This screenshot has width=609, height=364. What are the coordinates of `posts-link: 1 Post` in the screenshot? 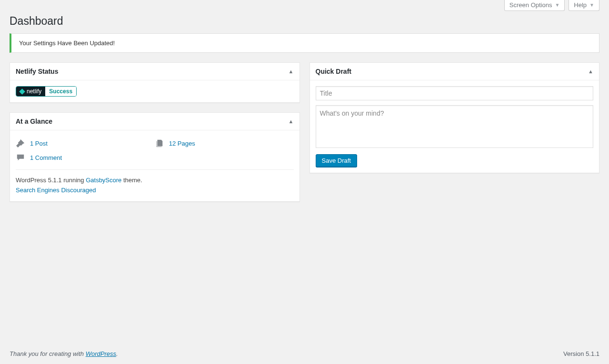 It's located at (39, 144).